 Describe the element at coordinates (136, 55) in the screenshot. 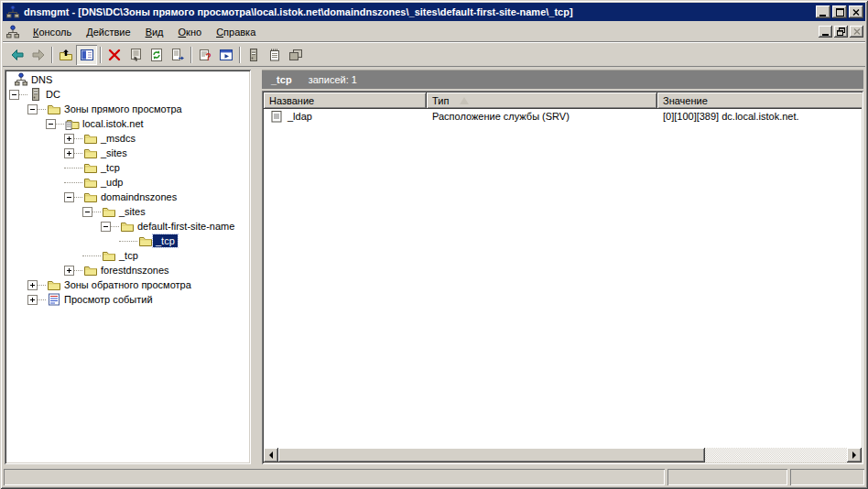

I see `properties-button` at that location.